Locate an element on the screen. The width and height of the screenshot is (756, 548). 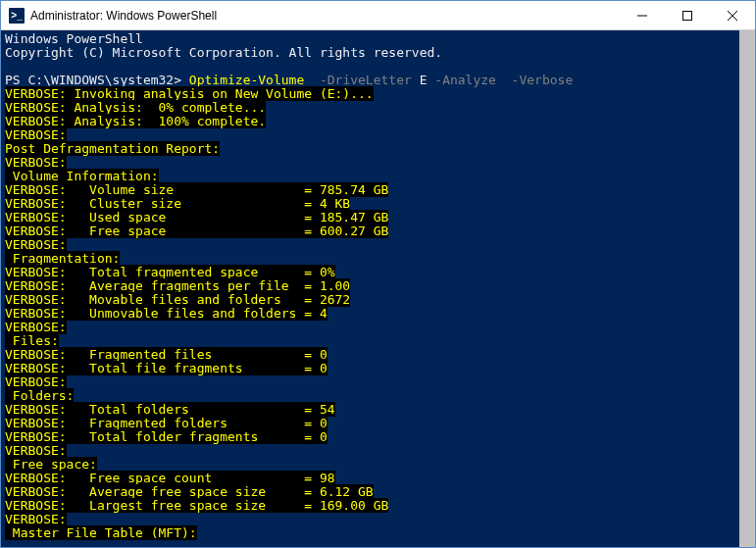
output-line: VERBOSE: Total file fragments = 0 is located at coordinates (378, 369).